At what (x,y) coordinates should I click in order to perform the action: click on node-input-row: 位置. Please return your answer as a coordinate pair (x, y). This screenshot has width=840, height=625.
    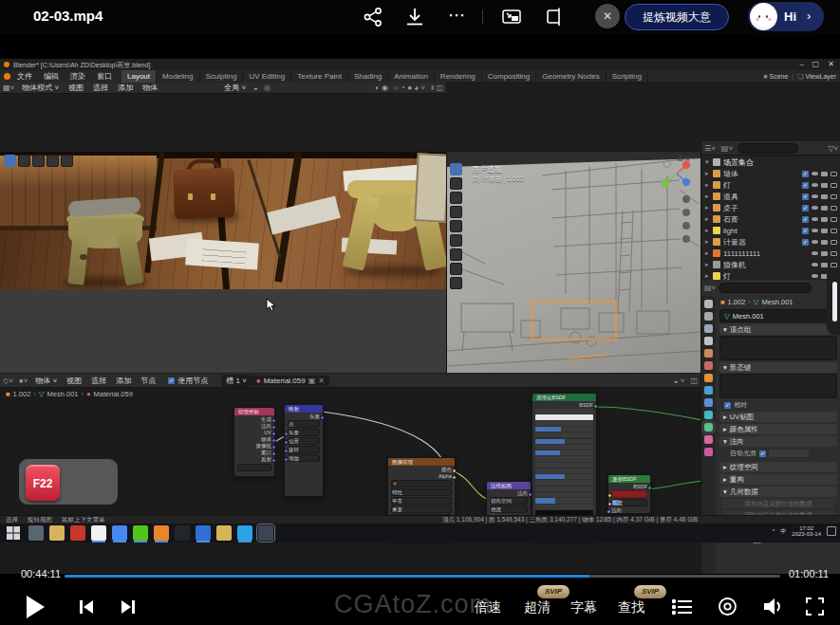
    Looking at the image, I should click on (304, 441).